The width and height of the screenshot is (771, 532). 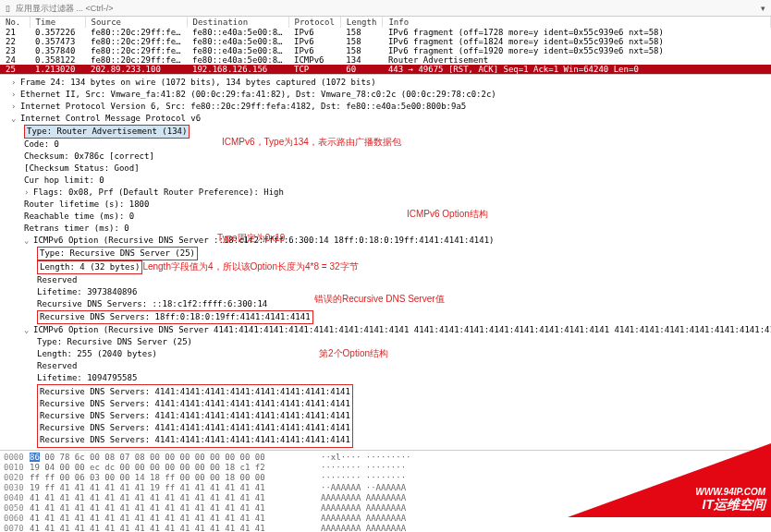 I want to click on cur-hop-line: Cur hop limit: 0, so click(x=386, y=181).